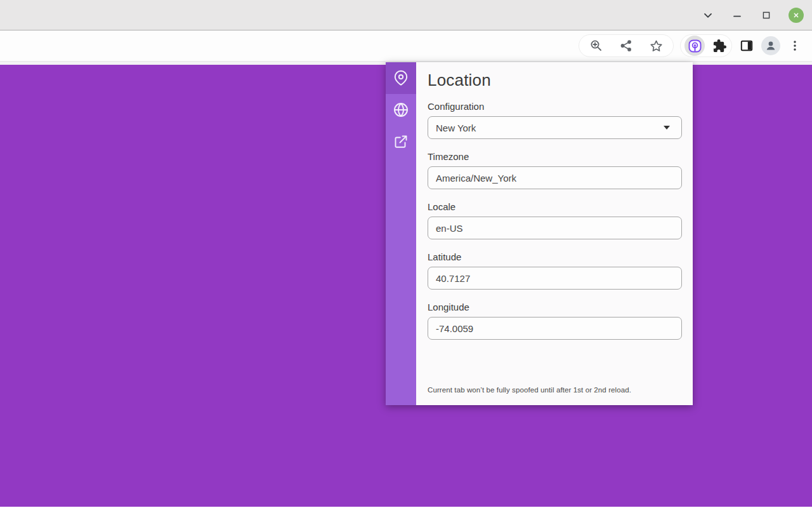  Describe the element at coordinates (667, 128) in the screenshot. I see `dropdown-caret-icon` at that location.